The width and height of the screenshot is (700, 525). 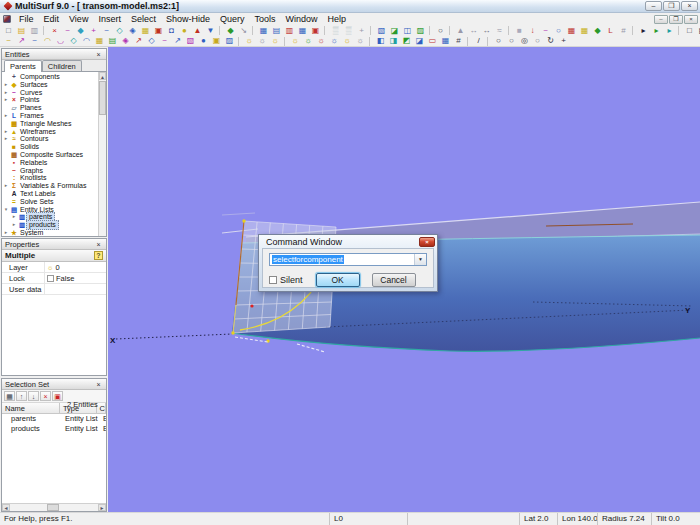 I want to click on selection-hscrollbar: ◄ ►, so click(x=54, y=507).